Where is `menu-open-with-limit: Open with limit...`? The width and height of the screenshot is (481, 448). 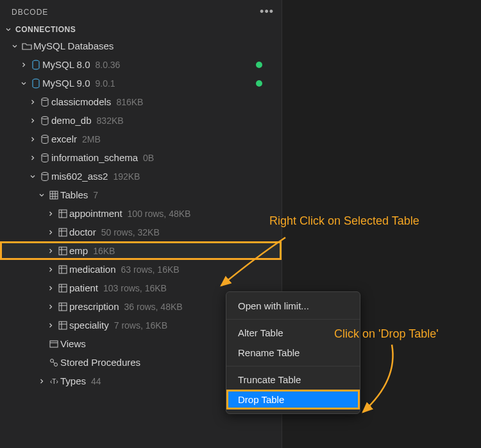
menu-open-with-limit: Open with limit... is located at coordinates (293, 306).